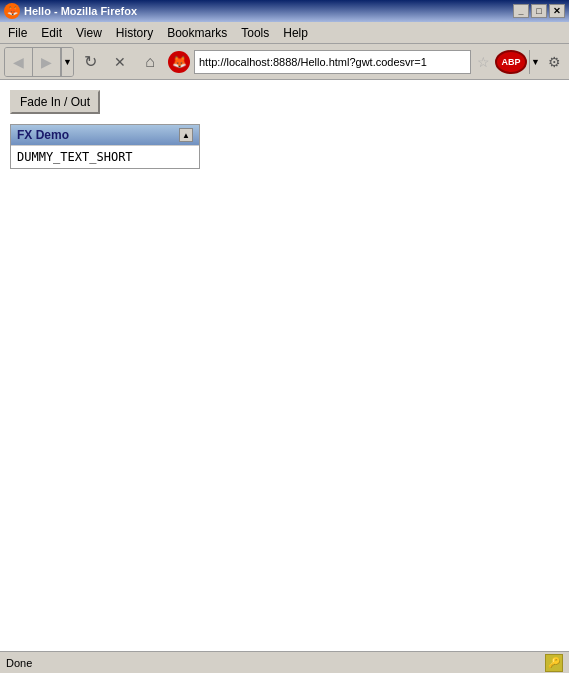  I want to click on status-text: Done, so click(19, 663).